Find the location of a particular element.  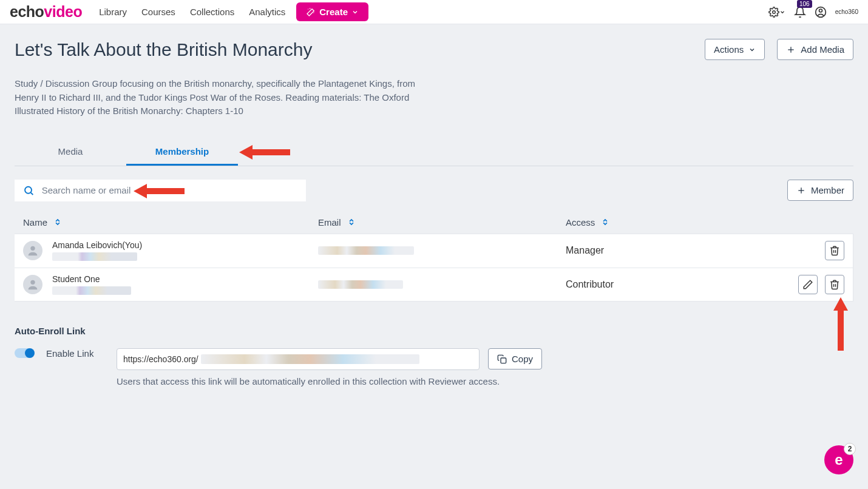

col-access-header: Access is located at coordinates (675, 222).